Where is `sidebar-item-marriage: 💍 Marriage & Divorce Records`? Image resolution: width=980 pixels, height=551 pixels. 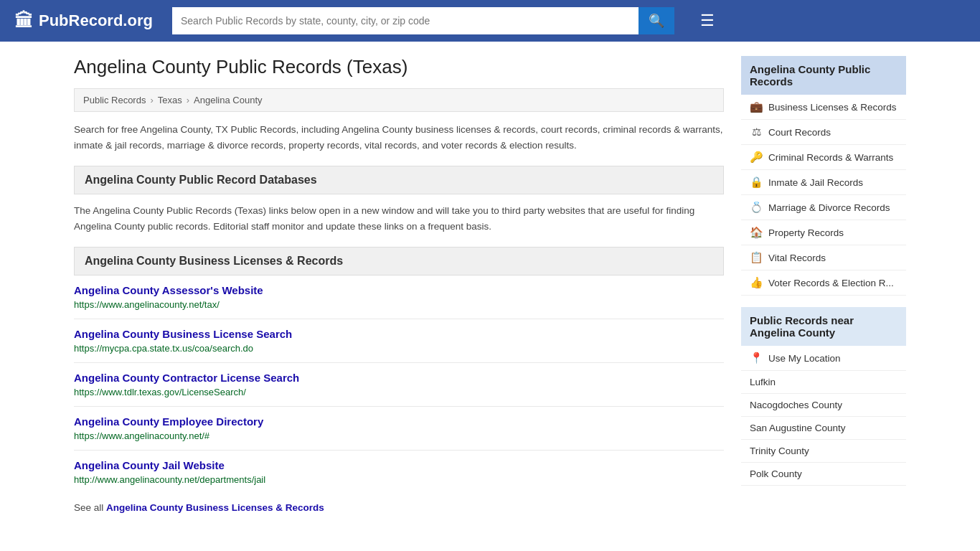 sidebar-item-marriage: 💍 Marriage & Divorce Records is located at coordinates (824, 208).